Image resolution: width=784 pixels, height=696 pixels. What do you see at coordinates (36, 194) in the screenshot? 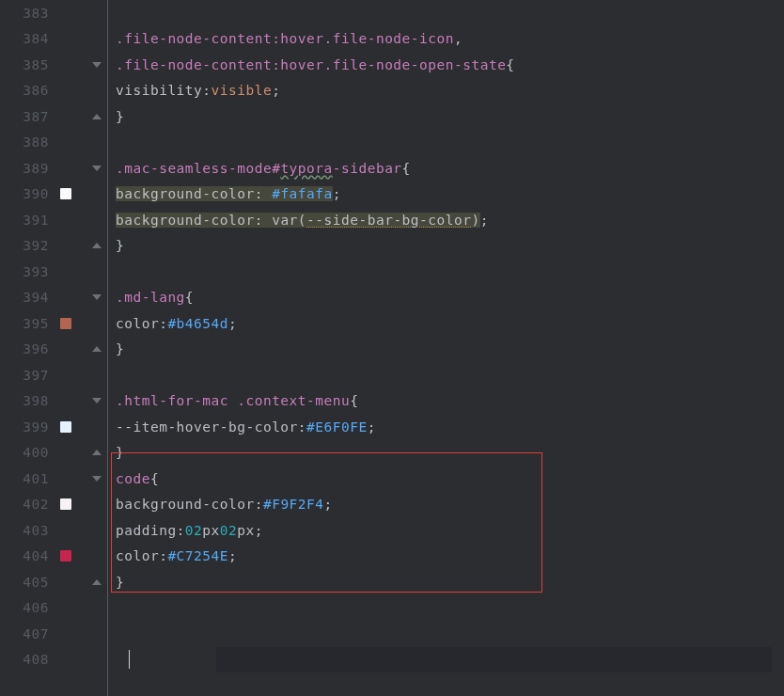
I see `line-number: 390` at bounding box center [36, 194].